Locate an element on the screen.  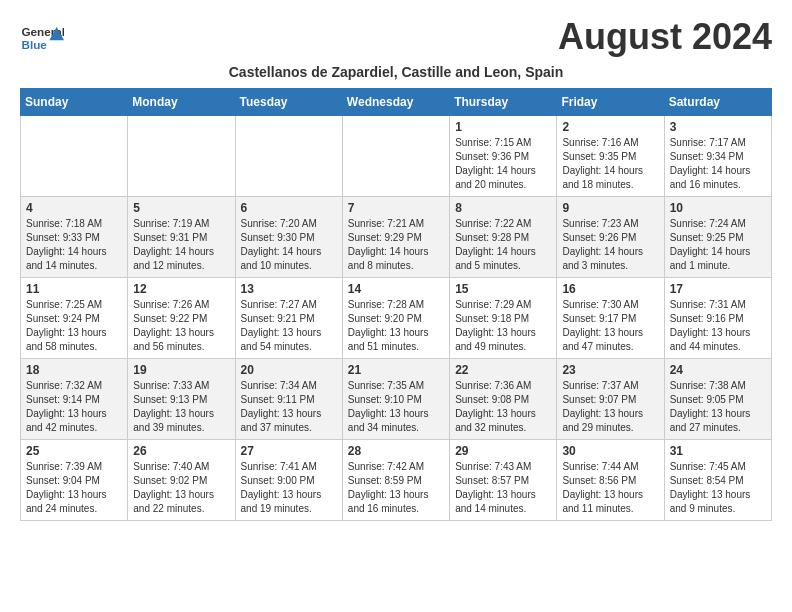
day-info: Sunrise: 7:40 AM Sunset: 9:02 PM Dayligh… is located at coordinates (181, 488).